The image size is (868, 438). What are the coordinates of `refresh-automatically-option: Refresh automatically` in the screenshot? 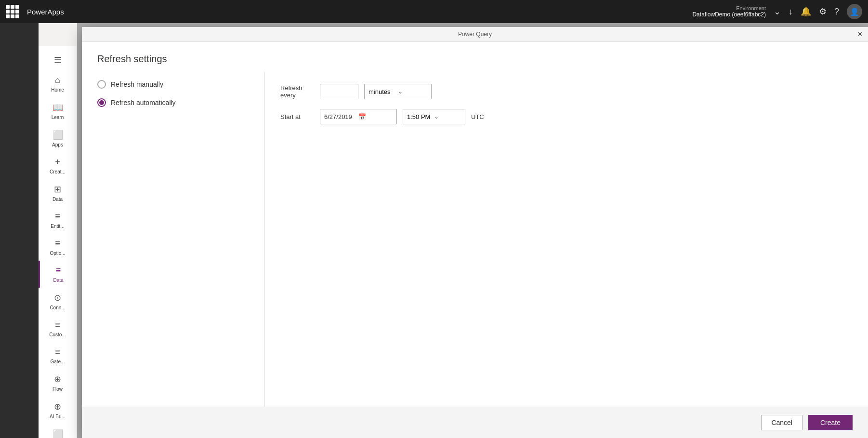 It's located at (173, 103).